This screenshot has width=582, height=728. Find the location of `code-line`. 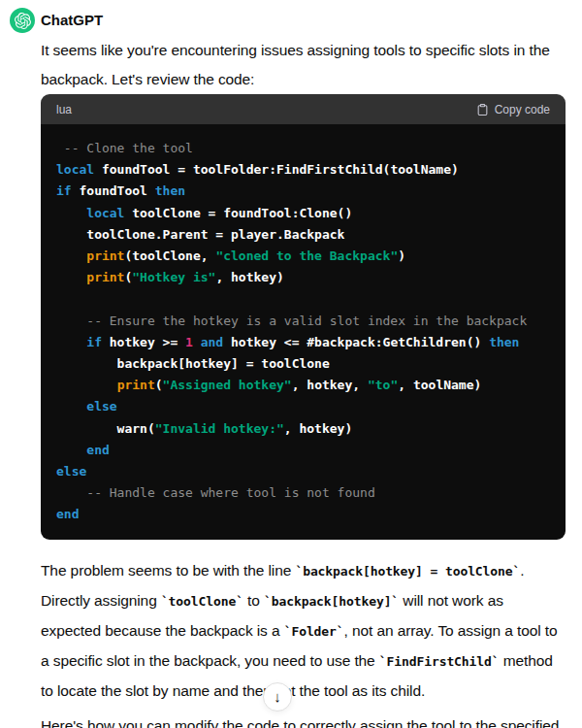

code-line is located at coordinates (303, 299).